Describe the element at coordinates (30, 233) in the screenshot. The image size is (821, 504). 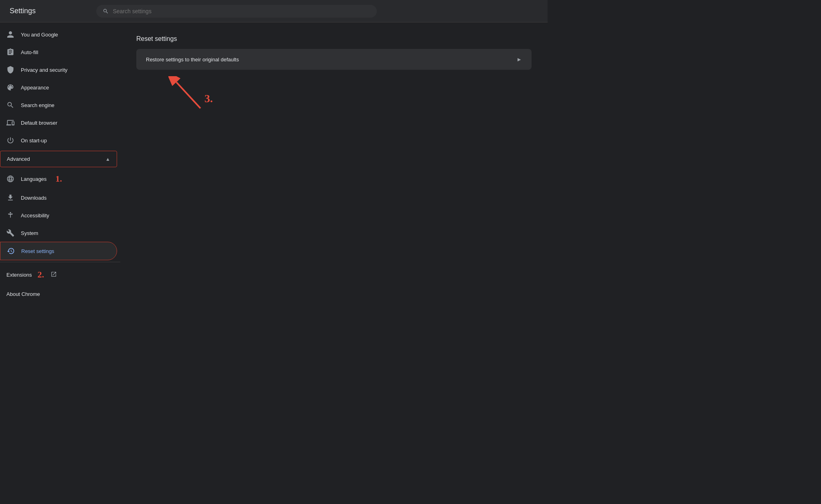
I see `sidebar-item-label-system: System` at that location.